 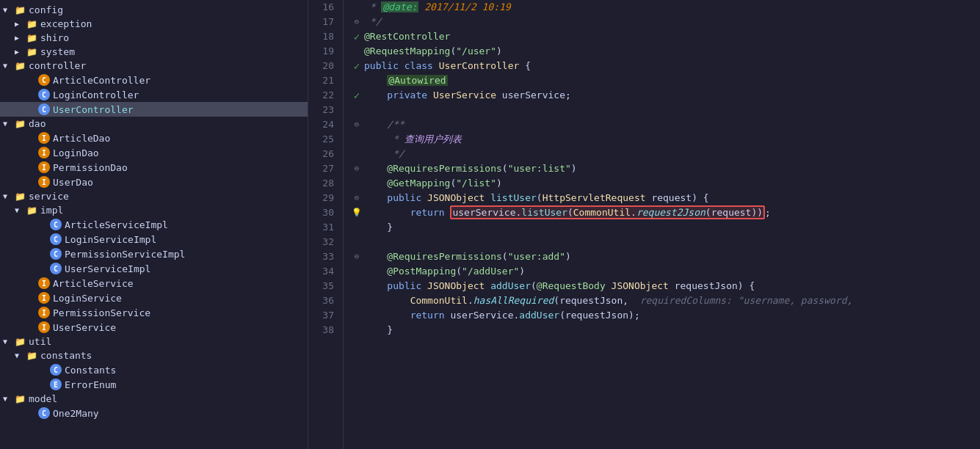 I want to click on highlight-region: userService.listUser(CommonUtil.request2…, so click(x=608, y=213).